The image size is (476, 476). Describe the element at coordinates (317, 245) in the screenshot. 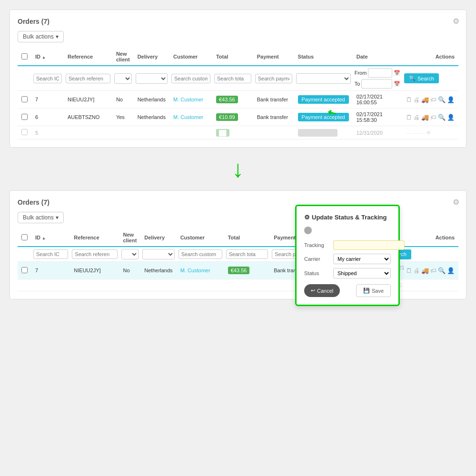

I see `tracking-label: Tracking` at that location.